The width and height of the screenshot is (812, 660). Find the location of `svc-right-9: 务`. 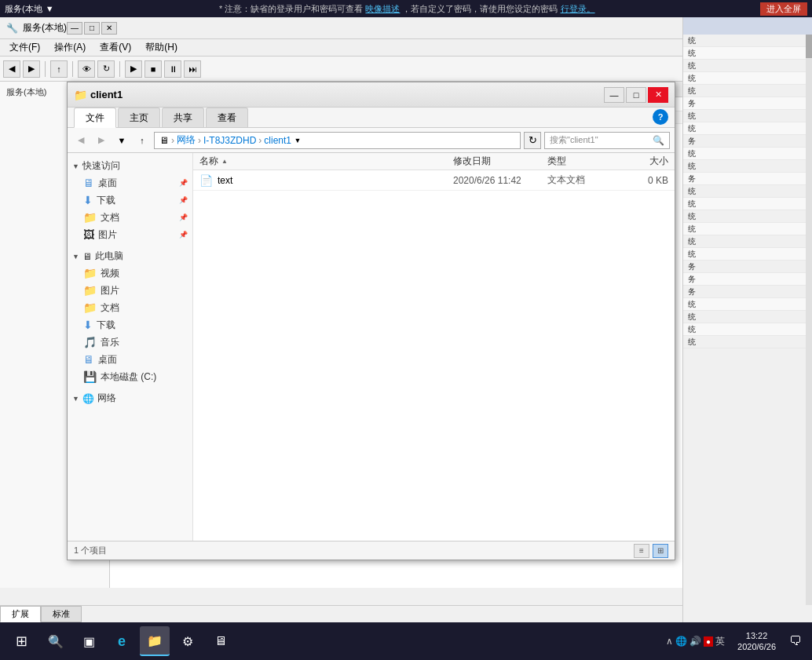

svc-right-9: 务 is located at coordinates (748, 141).